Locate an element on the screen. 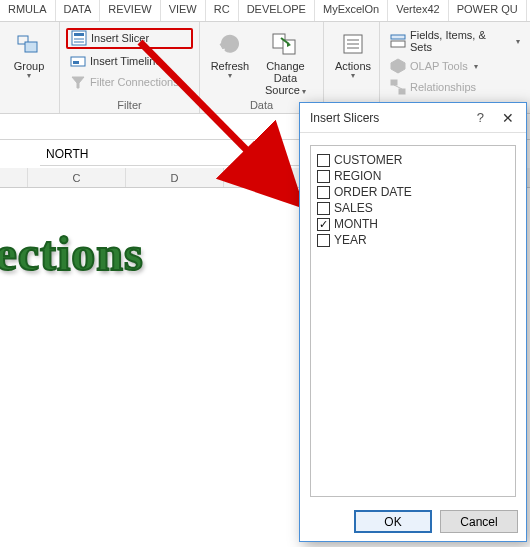 This screenshot has height=547, width=530. olap-icon is located at coordinates (398, 66).